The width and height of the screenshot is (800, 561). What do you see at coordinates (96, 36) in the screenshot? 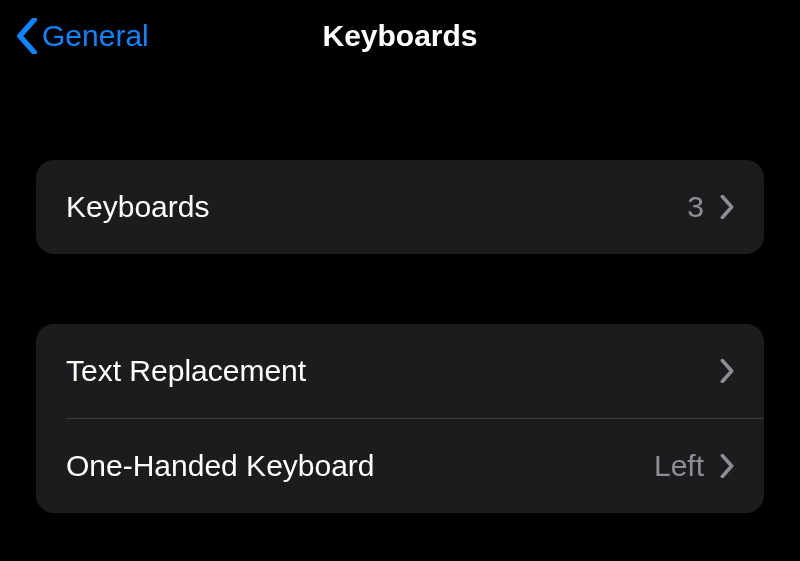
I see `back-button-label: General` at bounding box center [96, 36].